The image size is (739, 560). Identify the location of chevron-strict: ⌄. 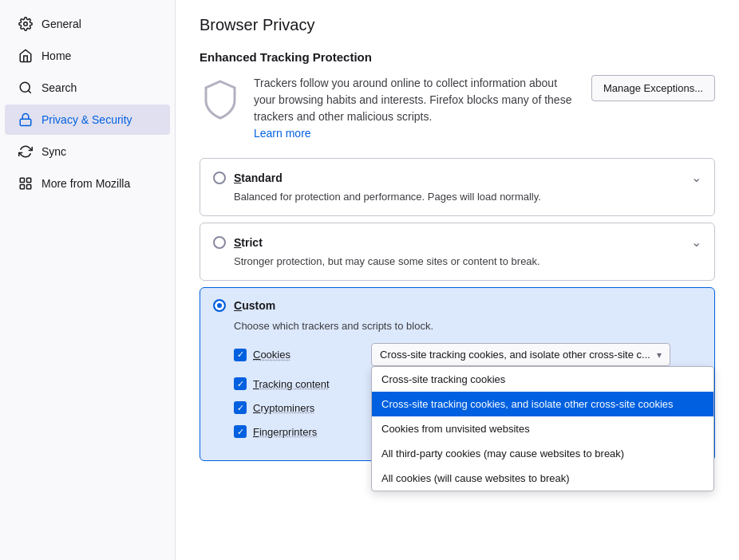
(696, 243).